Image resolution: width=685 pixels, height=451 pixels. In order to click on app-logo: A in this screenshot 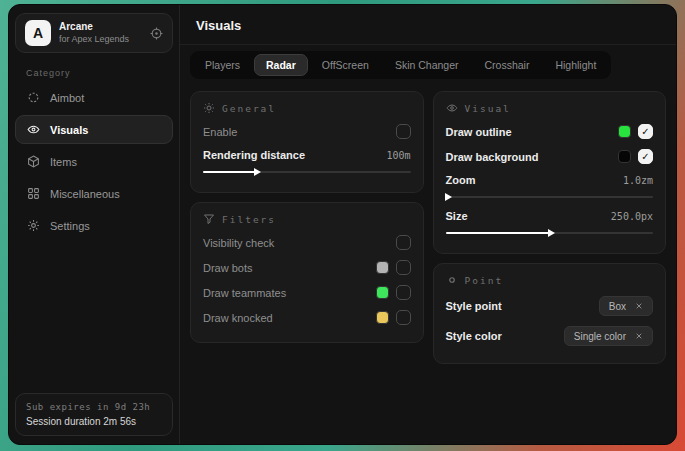, I will do `click(38, 33)`.